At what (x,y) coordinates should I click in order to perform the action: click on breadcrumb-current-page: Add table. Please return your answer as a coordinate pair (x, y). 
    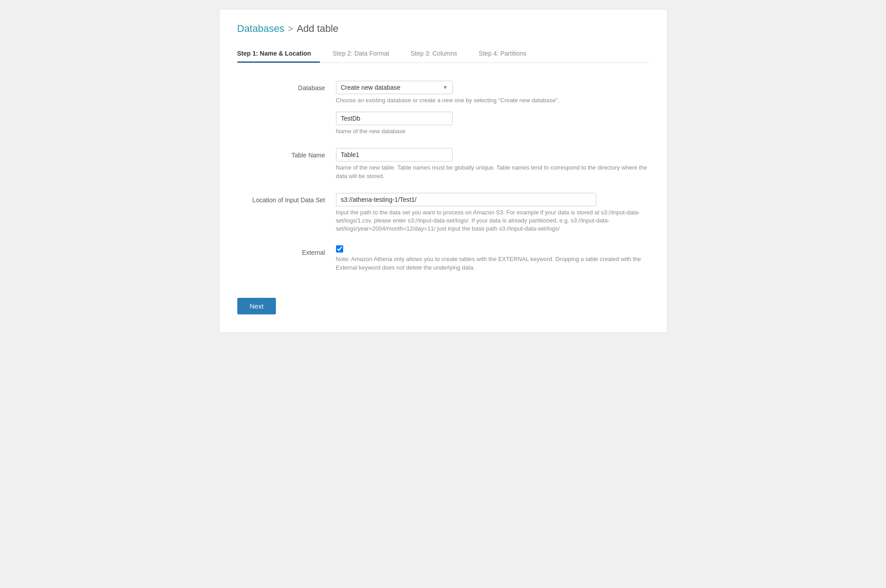
    Looking at the image, I should click on (318, 29).